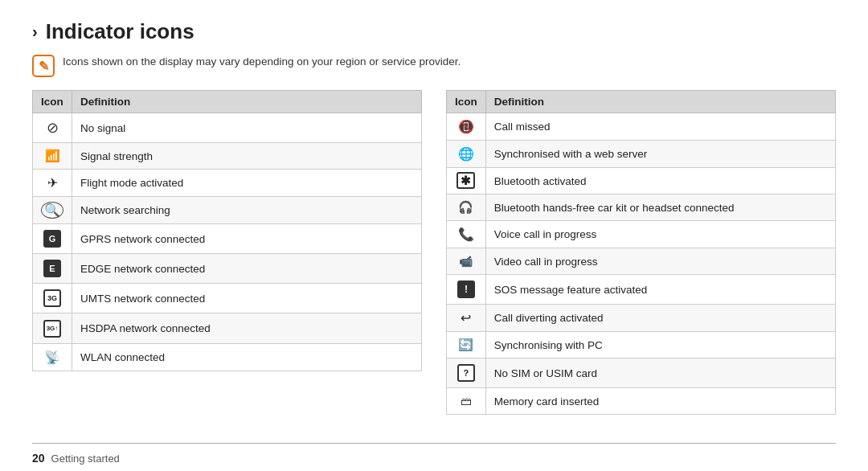 Image resolution: width=868 pixels, height=471 pixels. I want to click on right-col-icon: Icon, so click(466, 102).